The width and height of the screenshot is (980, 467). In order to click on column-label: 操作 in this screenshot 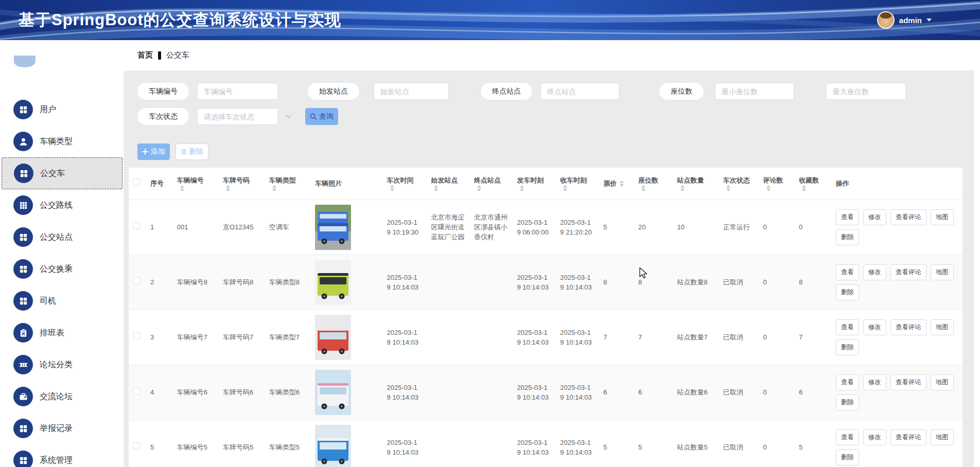, I will do `click(843, 183)`.